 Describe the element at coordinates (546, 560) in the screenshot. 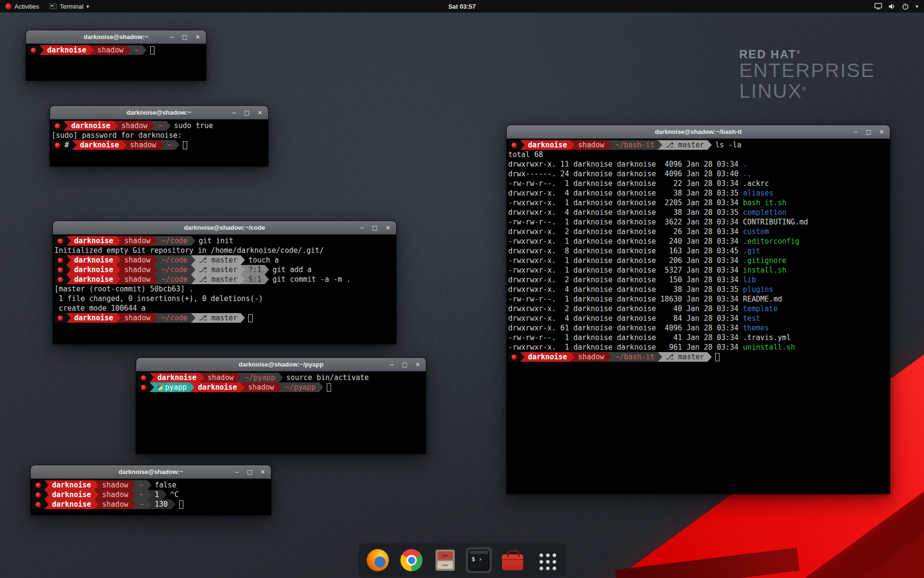

I see `dock-item-show-apps` at that location.